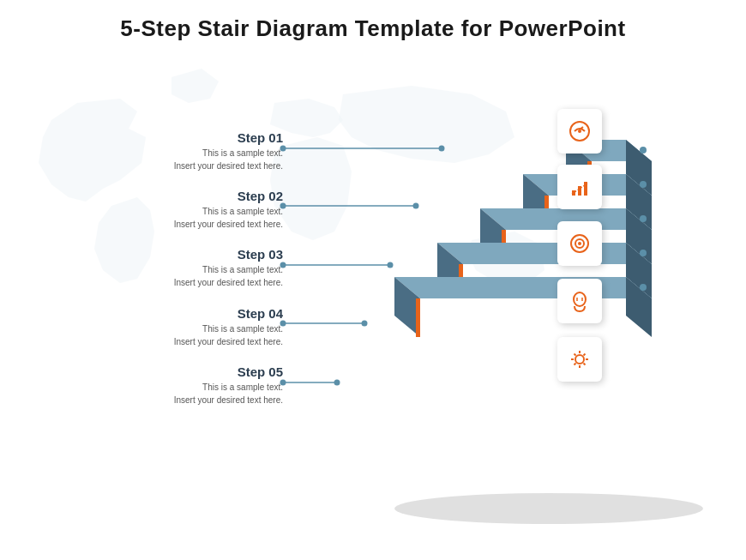 Image resolution: width=746 pixels, height=560 pixels. I want to click on step1-desc: This is a sample text. Insert your desir…, so click(184, 160).